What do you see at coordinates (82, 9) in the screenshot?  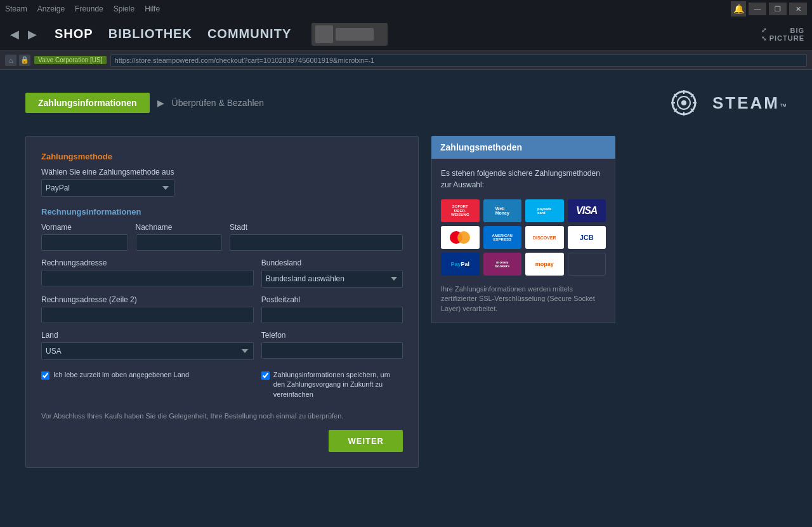 I see `title-bar-menus: Steam Anzeige Freunde Spiele Hilfe` at bounding box center [82, 9].